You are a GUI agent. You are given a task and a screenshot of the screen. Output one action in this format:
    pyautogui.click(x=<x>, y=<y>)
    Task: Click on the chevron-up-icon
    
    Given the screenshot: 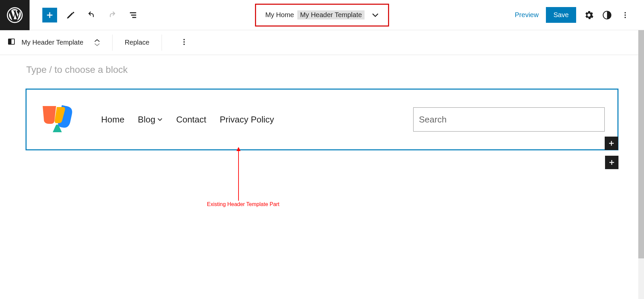 What is the action you would take?
    pyautogui.click(x=97, y=41)
    